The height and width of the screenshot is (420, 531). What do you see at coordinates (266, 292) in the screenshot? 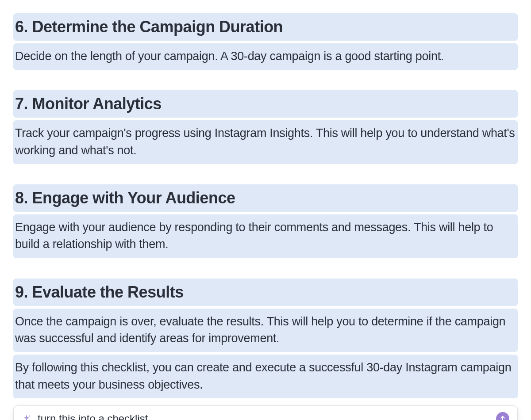
I see `section-heading-9: 9. Evaluate the Results` at bounding box center [266, 292].